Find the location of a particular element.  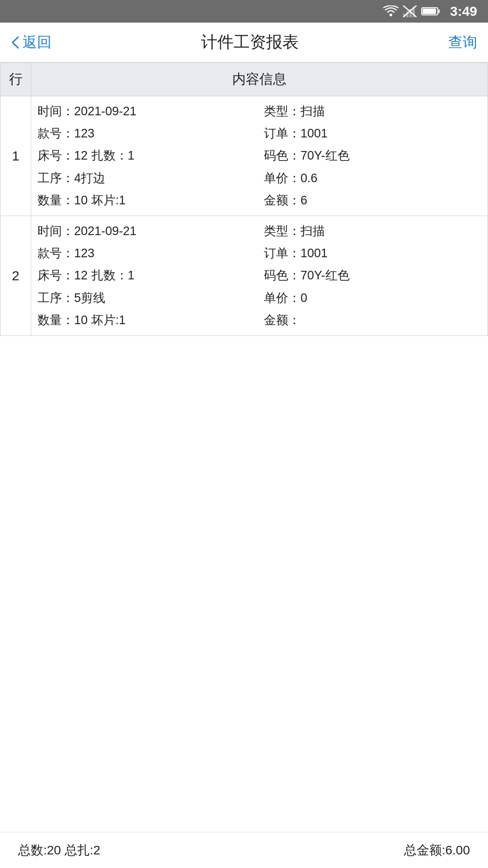

content-line: 工序：4打边 is located at coordinates (146, 178).